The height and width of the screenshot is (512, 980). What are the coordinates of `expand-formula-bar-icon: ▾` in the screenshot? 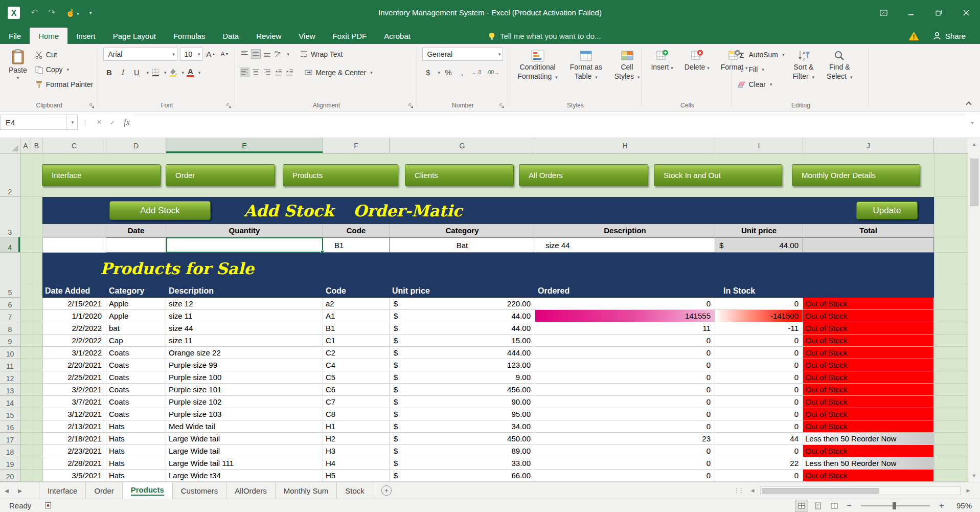 It's located at (972, 123).